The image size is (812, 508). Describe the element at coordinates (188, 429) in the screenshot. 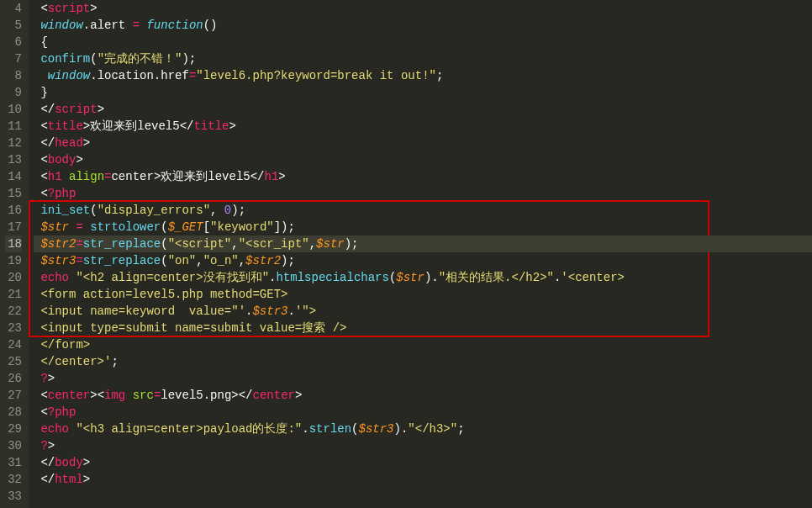

I see `token-str: "<h3 align=center>payload的长度:"` at that location.